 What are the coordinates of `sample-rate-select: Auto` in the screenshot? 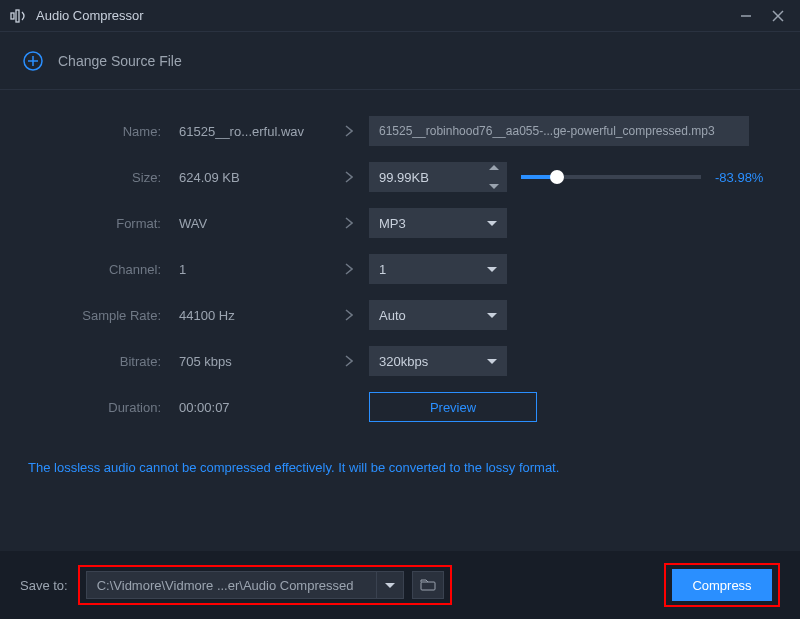 It's located at (438, 315).